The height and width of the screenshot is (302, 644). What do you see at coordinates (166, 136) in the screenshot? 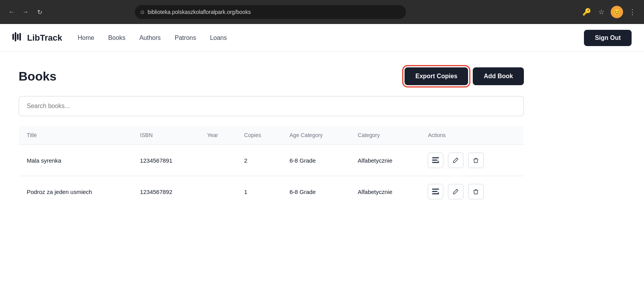
I see `col-isbn: ISBN` at bounding box center [166, 136].